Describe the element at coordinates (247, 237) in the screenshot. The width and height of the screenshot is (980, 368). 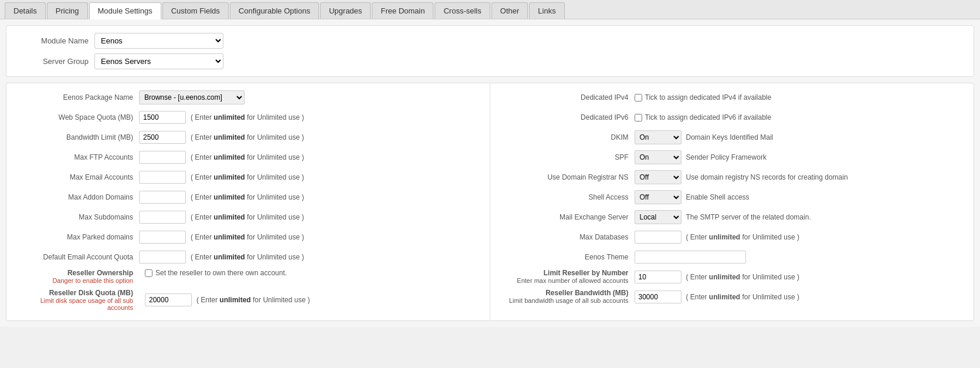
I see `max-parked-hint: ( Enter unlimited for Unlimited use )` at that location.